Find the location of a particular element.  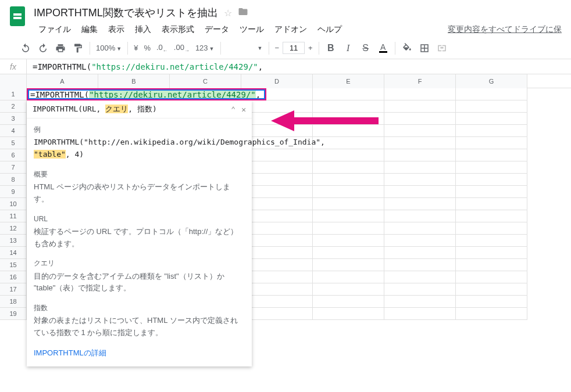

percent-button: % is located at coordinates (147, 48).